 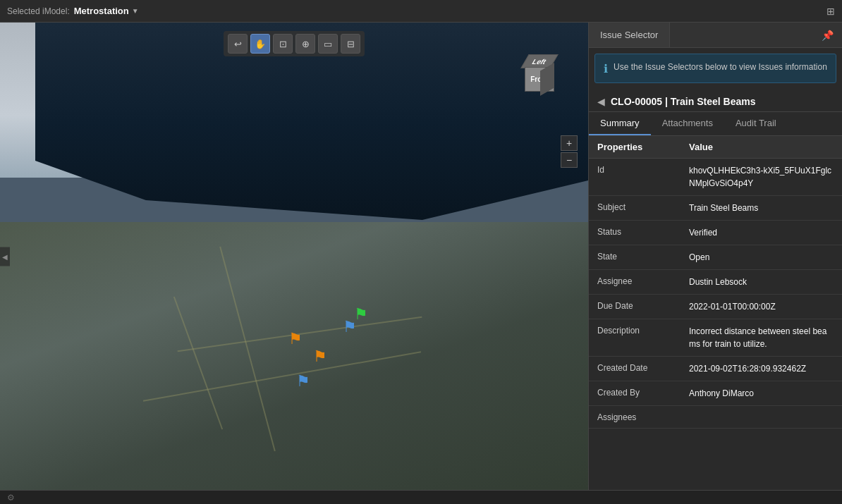 What do you see at coordinates (260, 44) in the screenshot?
I see `pan-button: ✋` at bounding box center [260, 44].